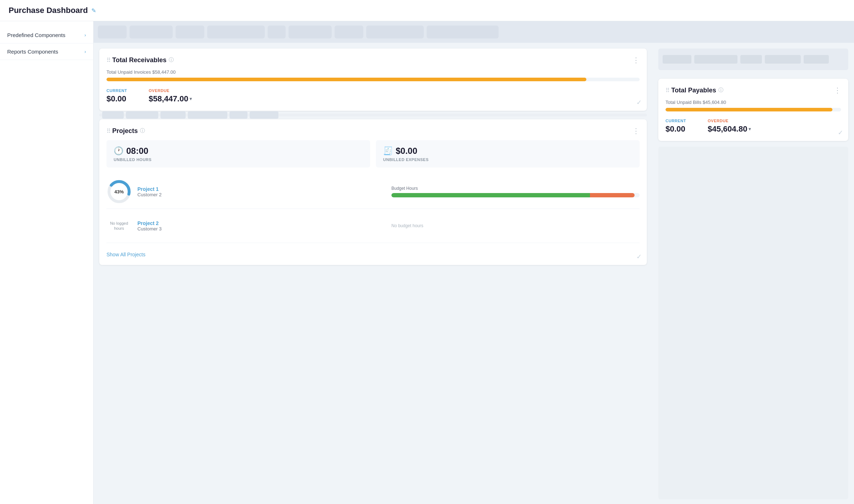 This screenshot has width=854, height=504. What do you see at coordinates (262, 226) in the screenshot?
I see `project-2-info: Project 2 Customer 3` at bounding box center [262, 226].